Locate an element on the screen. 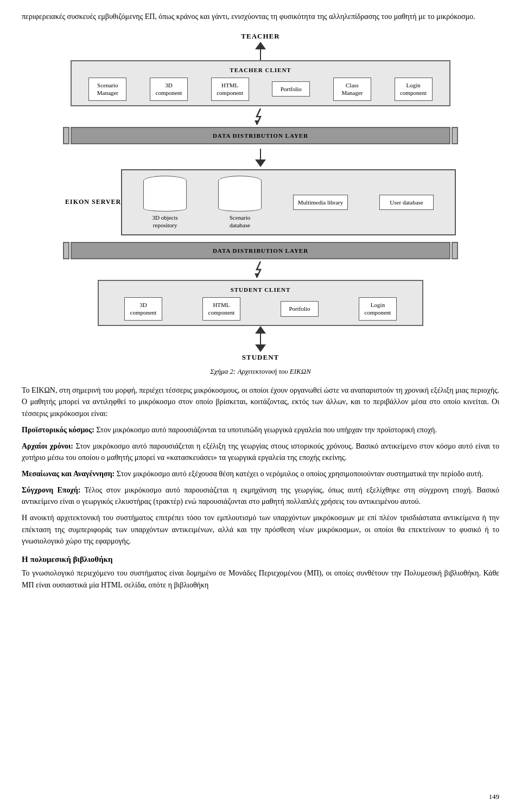  teacher-client-label: TEACHER CLIENT is located at coordinates (260, 70).